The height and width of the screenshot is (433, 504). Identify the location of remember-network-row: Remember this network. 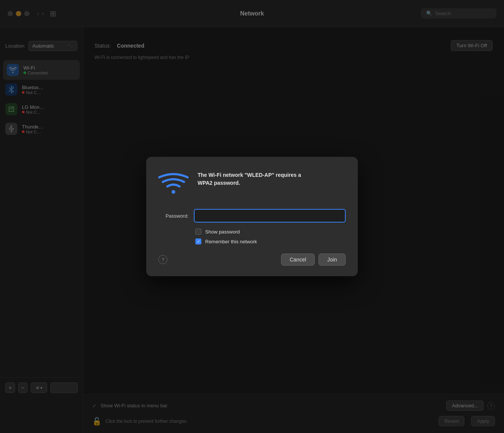
(271, 241).